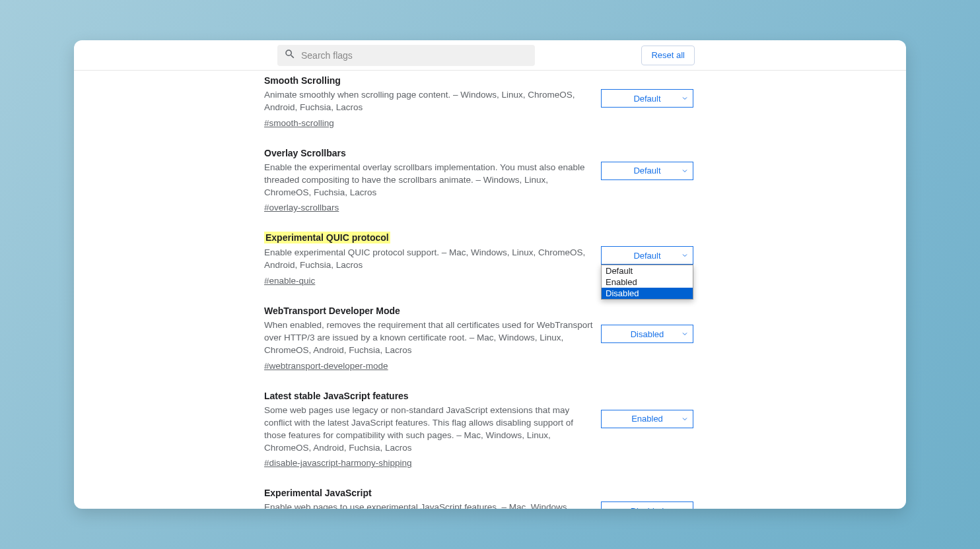 This screenshot has height=549, width=980. Describe the element at coordinates (429, 259) in the screenshot. I see `flag-text: Experimental QUIC protocolEnable experim…` at that location.